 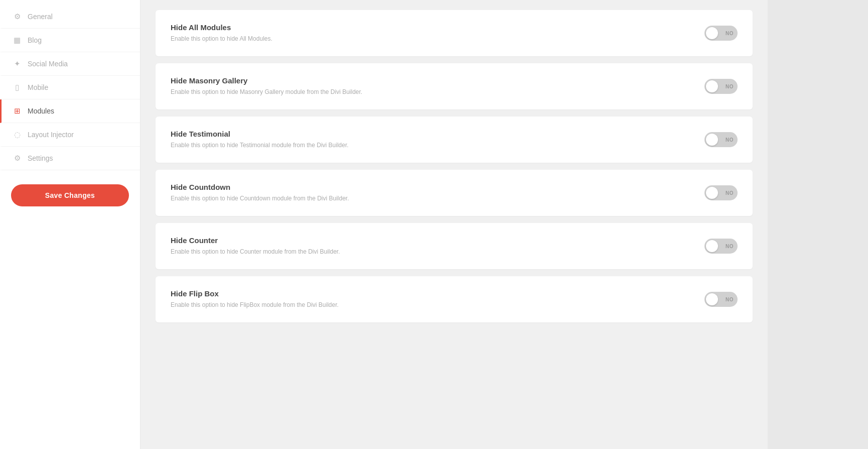 What do you see at coordinates (17, 87) in the screenshot?
I see `mobile-icon: ▯` at bounding box center [17, 87].